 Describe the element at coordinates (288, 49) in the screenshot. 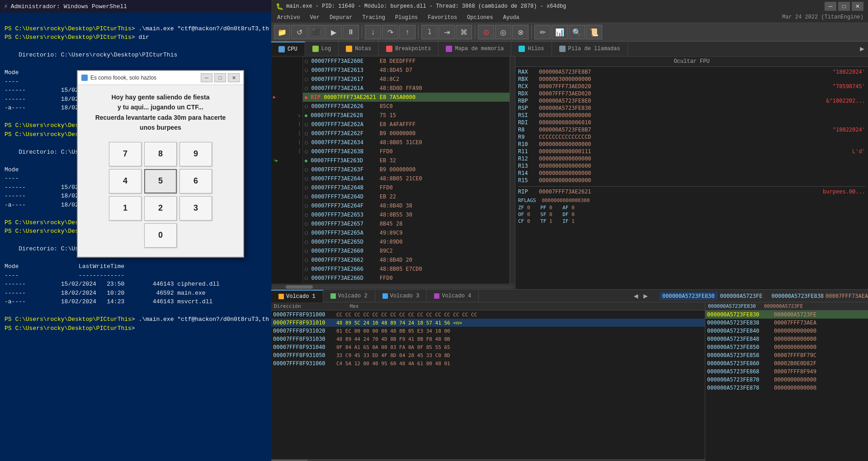

I see `tab-cpu: CPU` at that location.